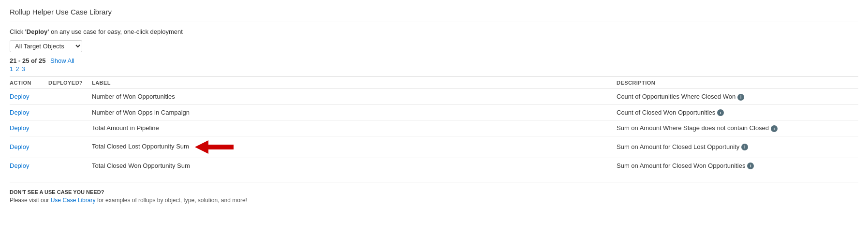  What do you see at coordinates (17, 69) in the screenshot?
I see `page-link-2: 2` at bounding box center [17, 69].